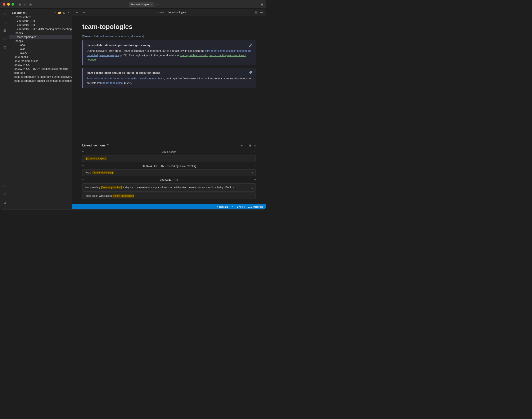  What do you see at coordinates (252, 189) in the screenshot?
I see `mention-expand-down-icon: ▾` at bounding box center [252, 189].